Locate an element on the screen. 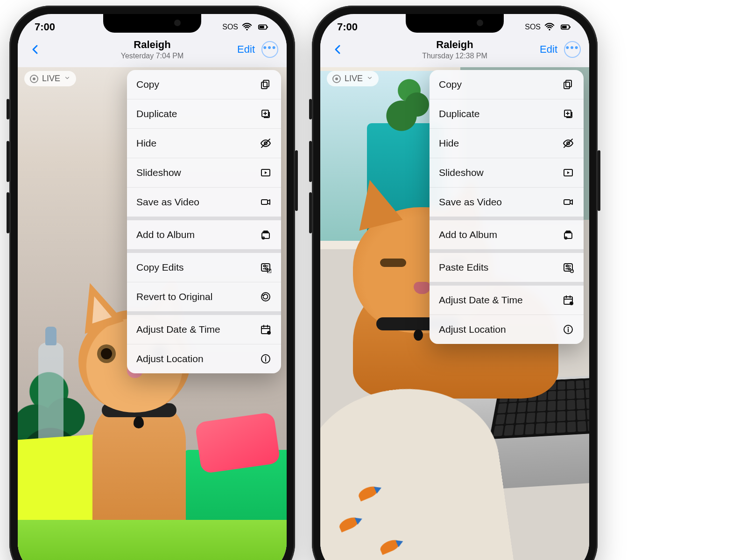 This screenshot has height=560, width=747. menu-item-label: Revert to Original is located at coordinates (175, 297).